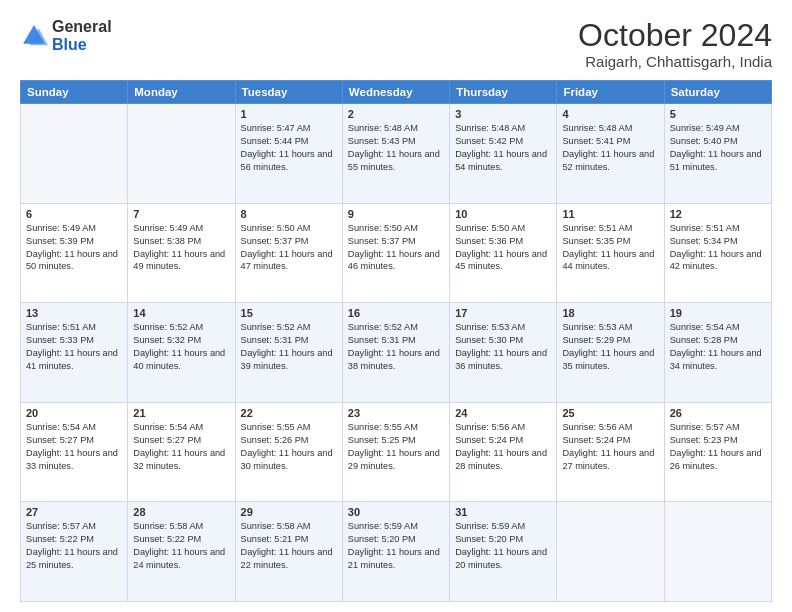 Image resolution: width=792 pixels, height=612 pixels. What do you see at coordinates (289, 512) in the screenshot?
I see `day-number: 29` at bounding box center [289, 512].